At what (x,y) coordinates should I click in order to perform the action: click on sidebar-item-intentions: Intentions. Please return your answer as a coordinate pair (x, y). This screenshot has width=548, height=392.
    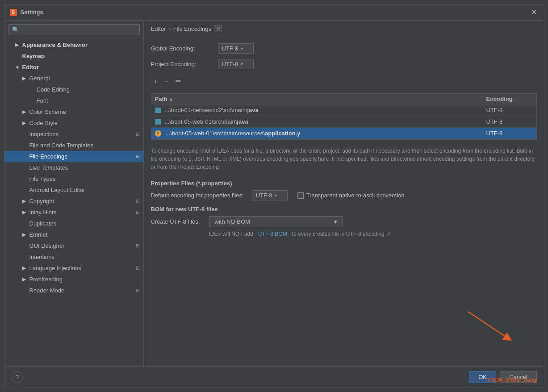
    Looking at the image, I should click on (74, 257).